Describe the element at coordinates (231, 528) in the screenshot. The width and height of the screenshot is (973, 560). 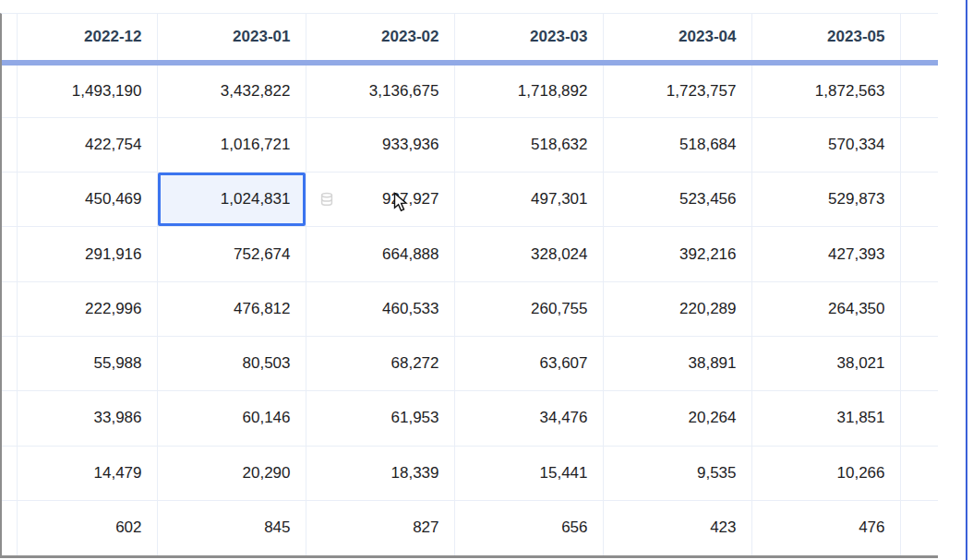
I see `table-cell: 845` at that location.